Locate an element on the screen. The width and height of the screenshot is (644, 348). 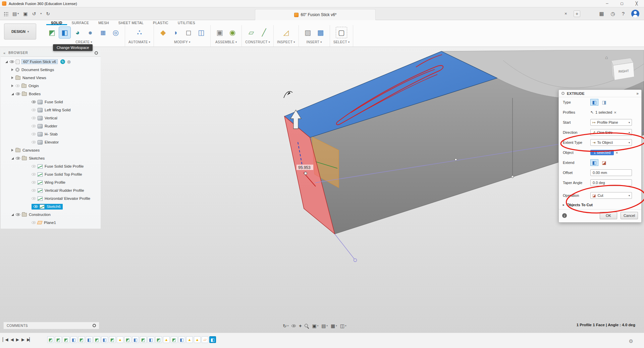
decal-icon: ▨ is located at coordinates (308, 33).